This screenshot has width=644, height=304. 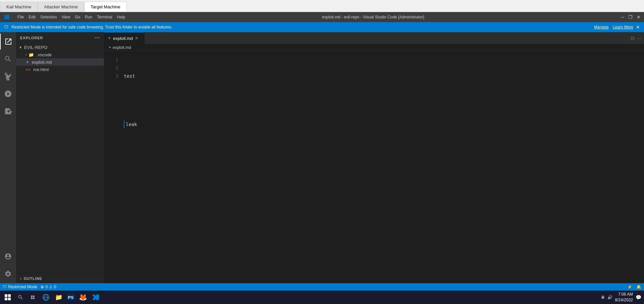 I want to click on code-text-3: leak, so click(x=131, y=124).